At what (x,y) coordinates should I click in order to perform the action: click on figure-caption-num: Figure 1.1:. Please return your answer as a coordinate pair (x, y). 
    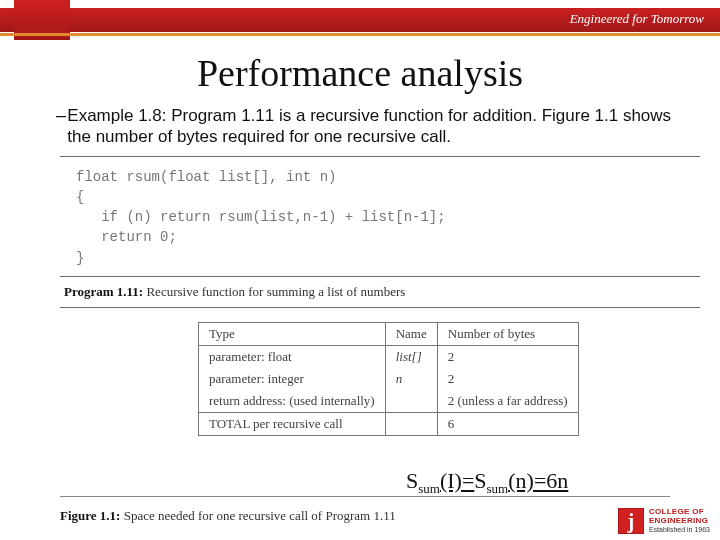
    Looking at the image, I should click on (90, 516).